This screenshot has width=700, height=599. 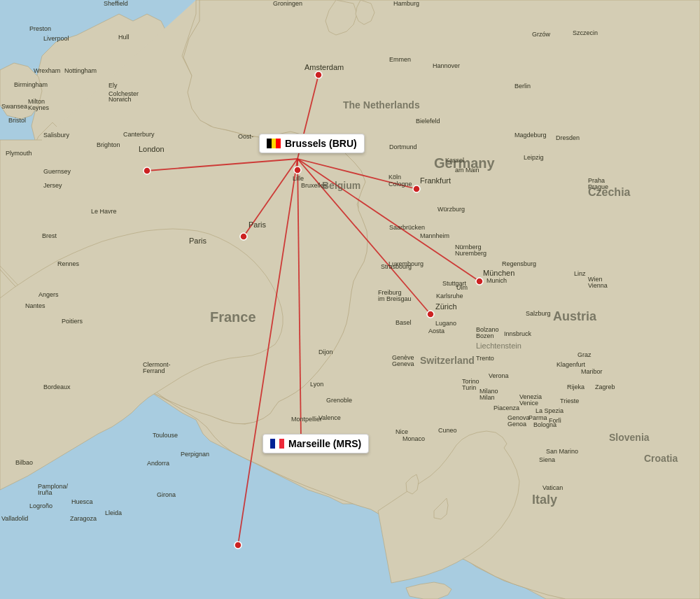 What do you see at coordinates (17, 120) in the screenshot?
I see `svg-text: Bristol` at bounding box center [17, 120].